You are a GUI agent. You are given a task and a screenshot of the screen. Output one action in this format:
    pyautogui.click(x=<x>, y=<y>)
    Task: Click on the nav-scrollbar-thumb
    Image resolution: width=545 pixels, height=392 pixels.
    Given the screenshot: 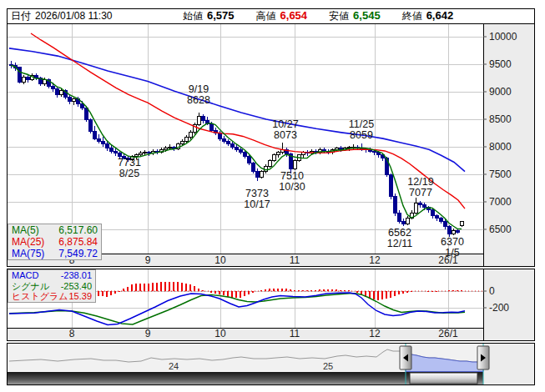 What is the action you would take?
    pyautogui.click(x=444, y=379)
    